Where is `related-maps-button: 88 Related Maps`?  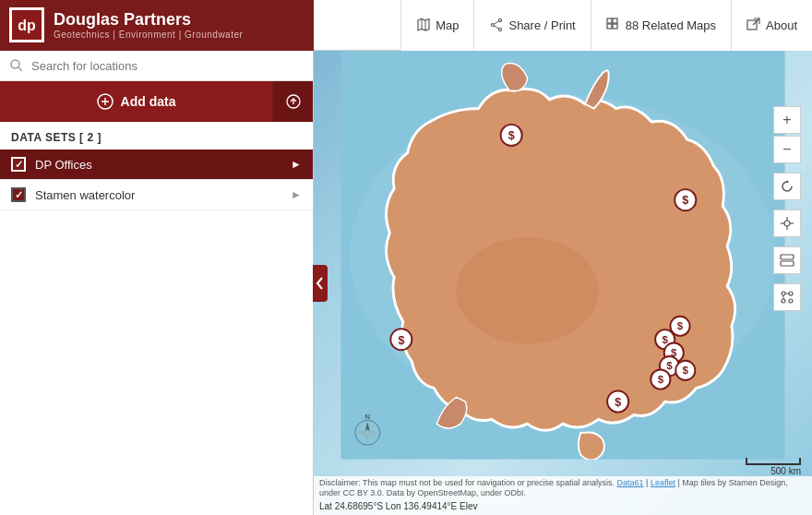 related-maps-button: 88 Related Maps is located at coordinates (661, 26).